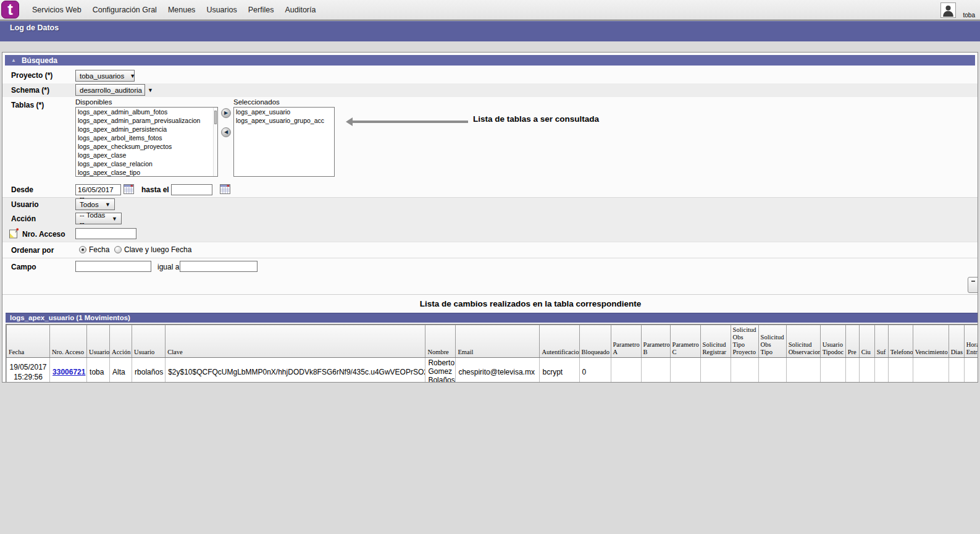  I want to click on igual-a-label: igual a, so click(168, 267).